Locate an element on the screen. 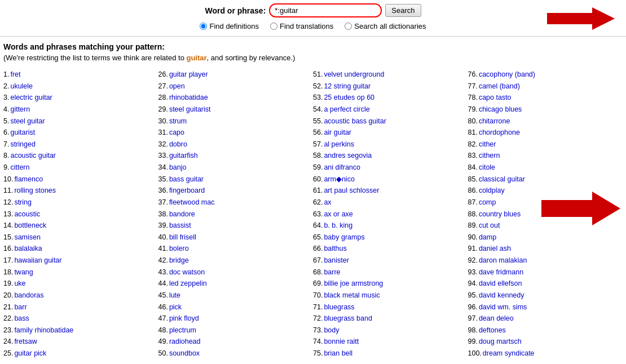  list-item: 66.balthus is located at coordinates (389, 249).